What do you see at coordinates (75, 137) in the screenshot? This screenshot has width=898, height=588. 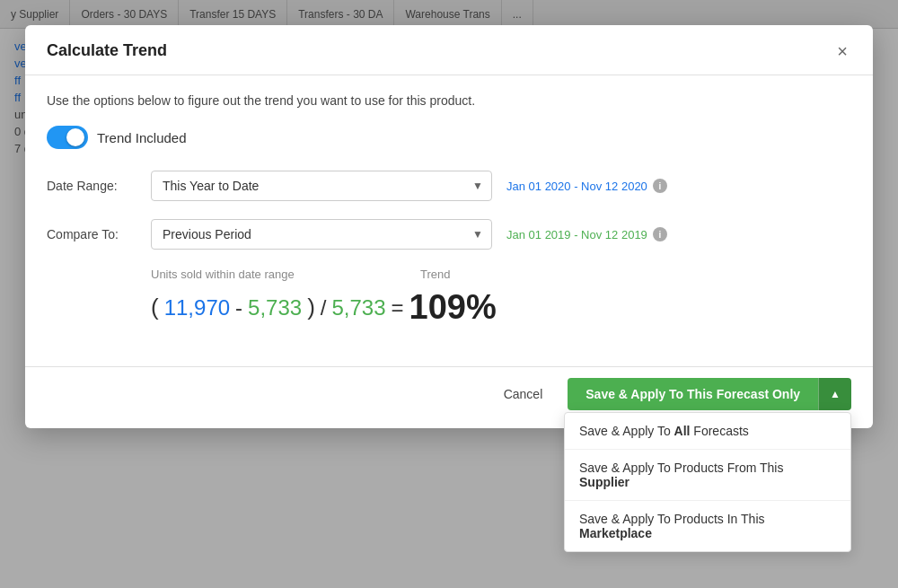 I see `toggle-thumb` at bounding box center [75, 137].